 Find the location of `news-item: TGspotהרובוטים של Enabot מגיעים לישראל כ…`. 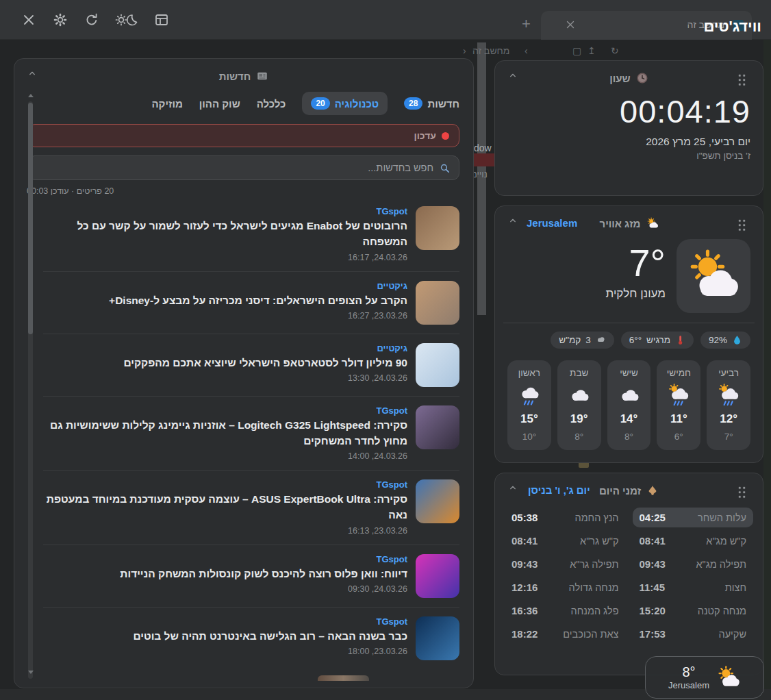

news-item: TGspotהרובוטים של Enabot מגיעים לישראל כ… is located at coordinates (251, 234).